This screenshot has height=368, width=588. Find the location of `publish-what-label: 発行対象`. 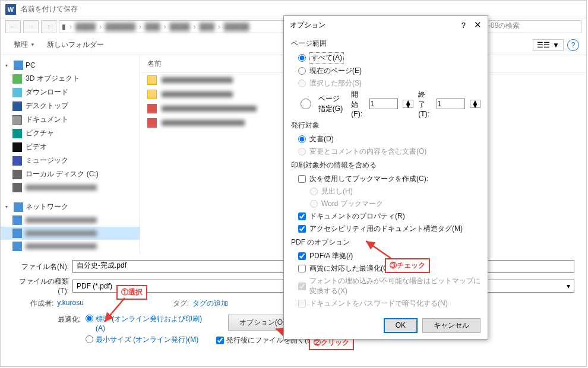

publish-what-label: 発行対象 is located at coordinates (386, 126).